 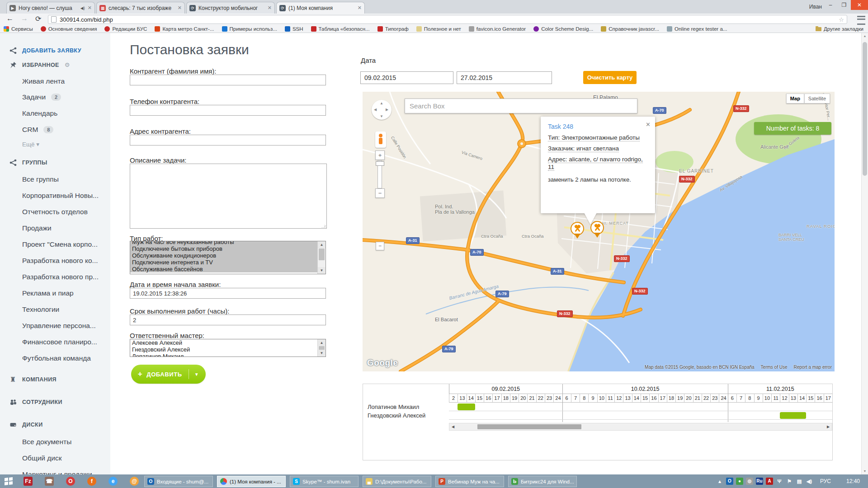 What do you see at coordinates (577, 230) in the screenshot?
I see `task-marker` at bounding box center [577, 230].